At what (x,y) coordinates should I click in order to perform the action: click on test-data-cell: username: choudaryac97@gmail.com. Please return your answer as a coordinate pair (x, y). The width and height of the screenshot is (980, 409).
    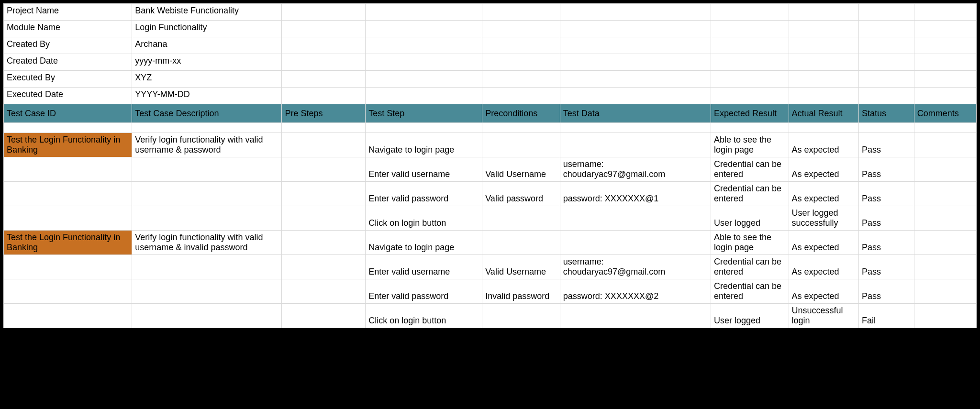
    Looking at the image, I should click on (635, 267).